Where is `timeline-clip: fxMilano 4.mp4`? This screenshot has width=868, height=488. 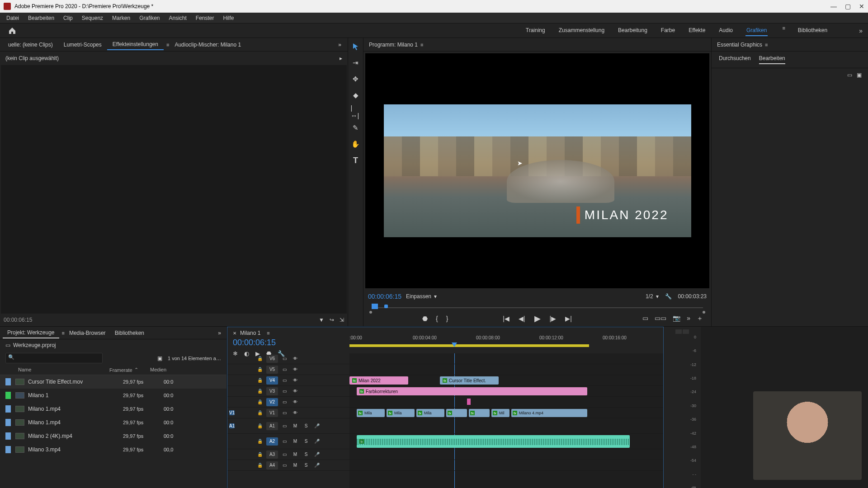
timeline-clip: fxMilano 4.mp4 is located at coordinates (549, 413).